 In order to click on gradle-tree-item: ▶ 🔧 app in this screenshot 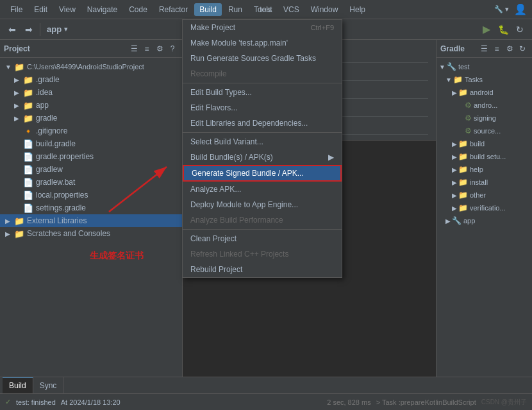, I will do `click(485, 221)`.